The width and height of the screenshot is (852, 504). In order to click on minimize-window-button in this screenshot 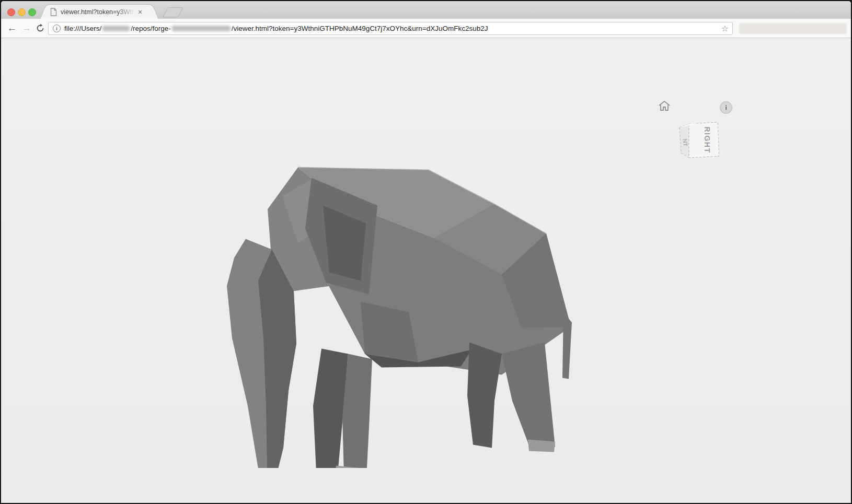, I will do `click(22, 13)`.